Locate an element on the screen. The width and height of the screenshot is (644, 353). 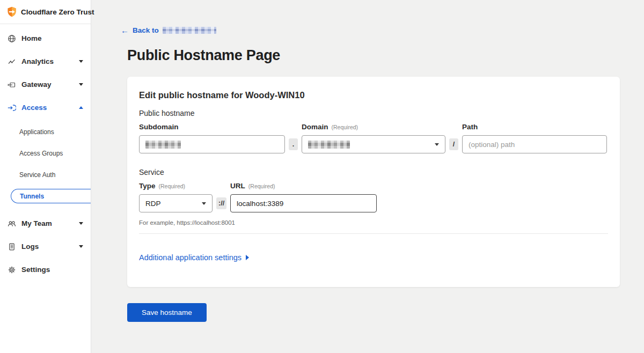
type-label: Type is located at coordinates (147, 186).